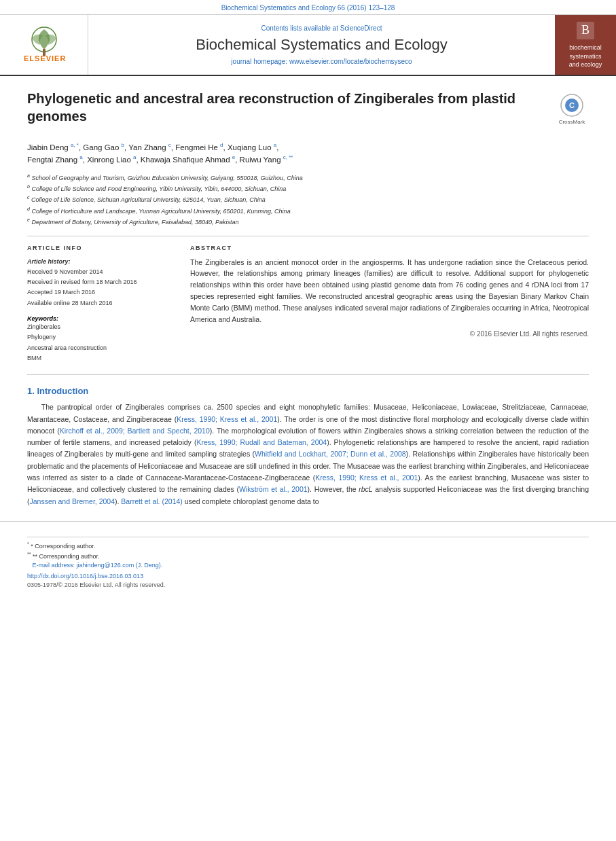  What do you see at coordinates (308, 46) in the screenshot?
I see `journal-header: ELSEVIER Contents lists available at Sci…` at bounding box center [308, 46].